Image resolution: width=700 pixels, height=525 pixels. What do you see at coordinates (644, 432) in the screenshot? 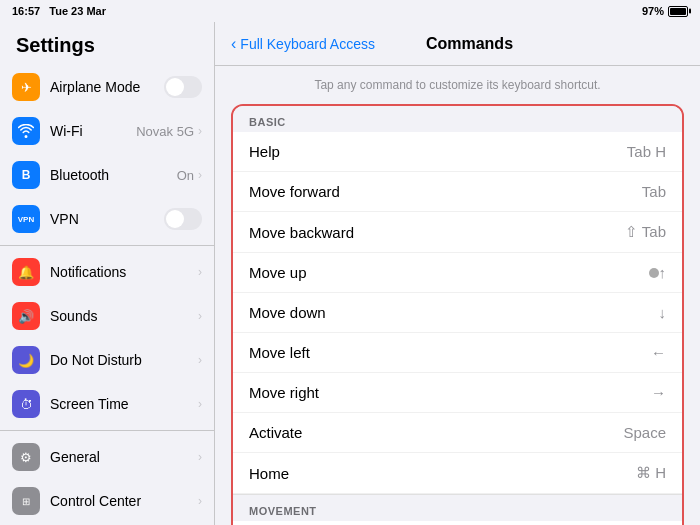
I see `command-shortcut: Space` at bounding box center [644, 432].